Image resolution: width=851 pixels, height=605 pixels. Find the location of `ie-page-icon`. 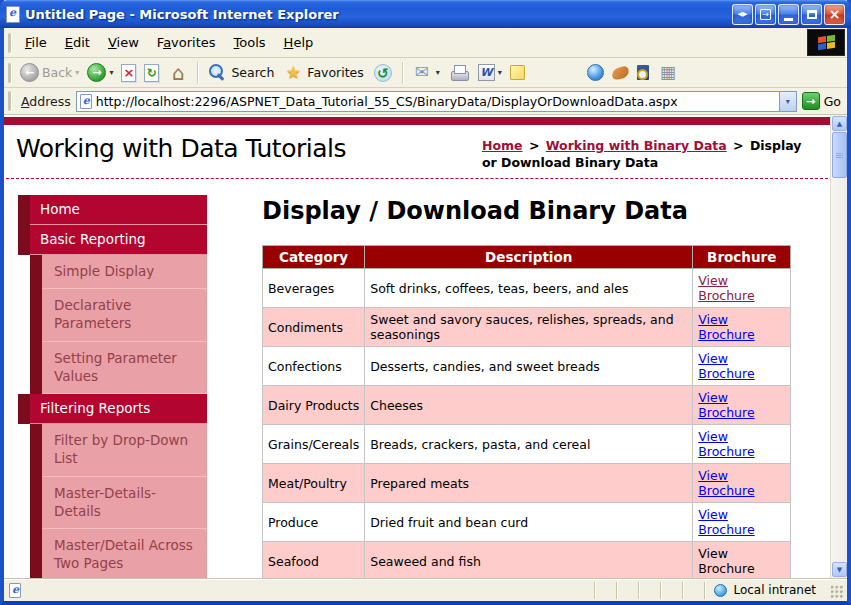

ie-page-icon is located at coordinates (86, 102).